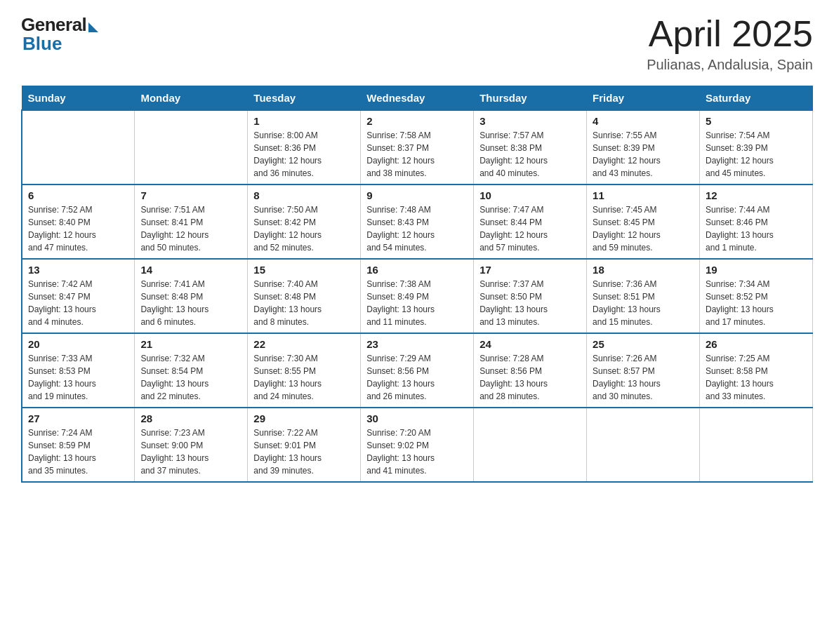 The width and height of the screenshot is (834, 644). What do you see at coordinates (756, 195) in the screenshot?
I see `day-number: 12` at bounding box center [756, 195].